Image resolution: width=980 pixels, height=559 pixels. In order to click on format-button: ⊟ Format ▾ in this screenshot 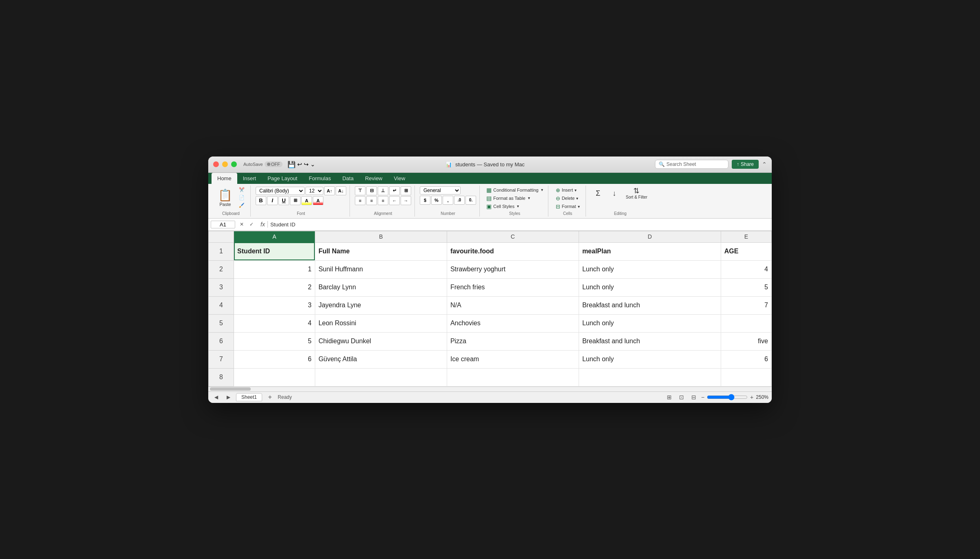, I will do `click(568, 207)`.